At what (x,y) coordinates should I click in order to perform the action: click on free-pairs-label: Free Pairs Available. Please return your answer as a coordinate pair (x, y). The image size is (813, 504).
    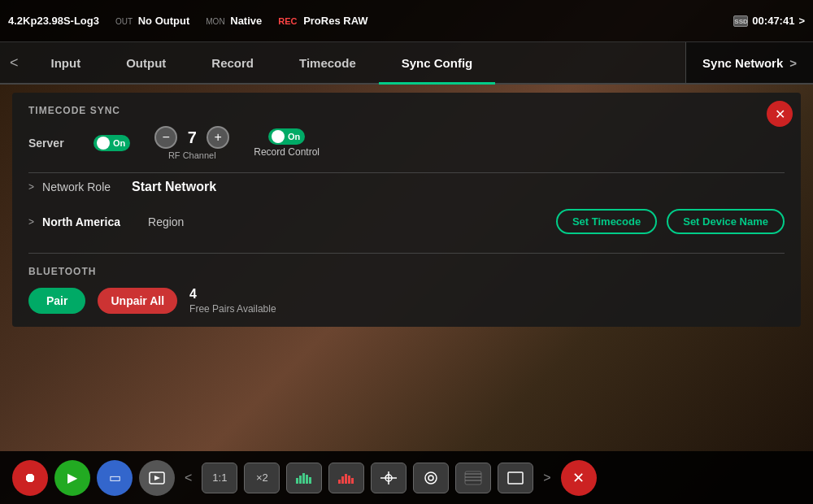
    Looking at the image, I should click on (233, 309).